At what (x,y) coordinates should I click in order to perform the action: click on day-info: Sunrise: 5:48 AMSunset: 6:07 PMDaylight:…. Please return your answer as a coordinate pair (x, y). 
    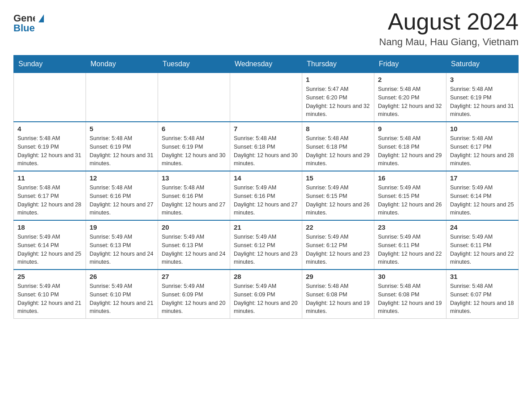
    Looking at the image, I should click on (482, 299).